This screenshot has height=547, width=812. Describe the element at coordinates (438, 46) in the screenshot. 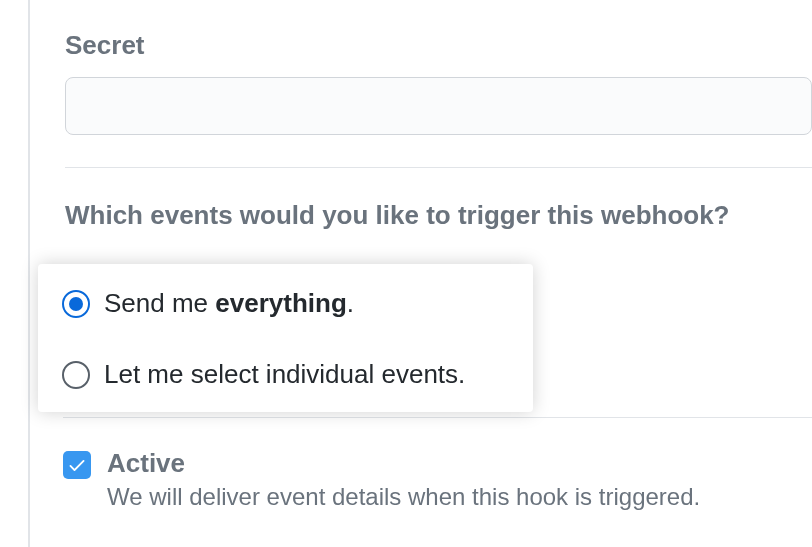

I see `secret-label: Secret` at that location.